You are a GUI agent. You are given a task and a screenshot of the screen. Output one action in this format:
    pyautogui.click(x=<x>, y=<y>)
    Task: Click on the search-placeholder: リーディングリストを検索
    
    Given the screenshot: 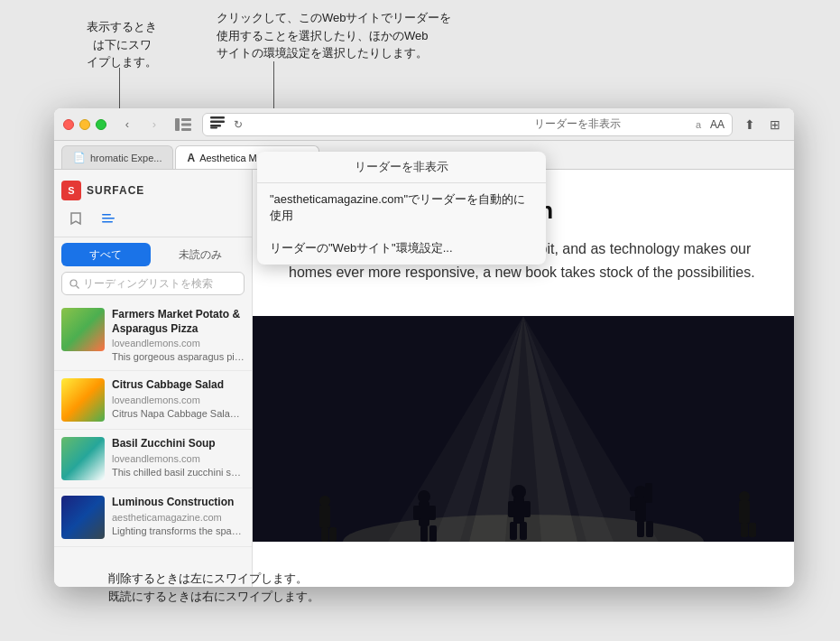 What is the action you would take?
    pyautogui.click(x=148, y=283)
    